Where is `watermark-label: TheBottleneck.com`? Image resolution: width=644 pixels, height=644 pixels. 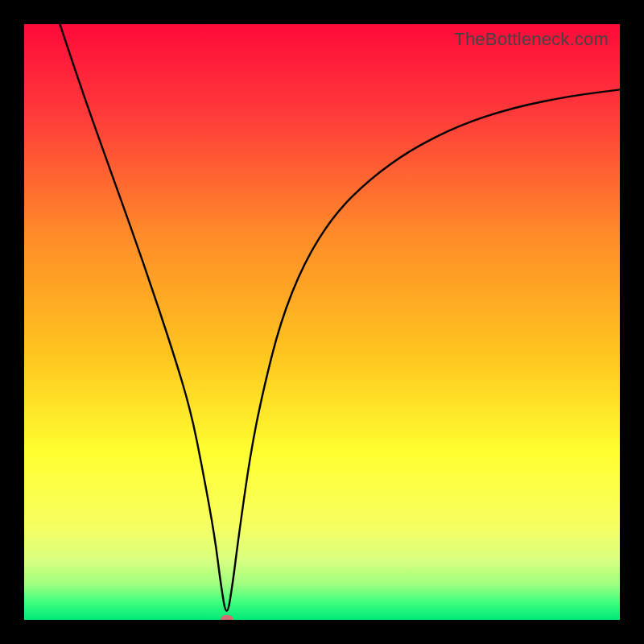
watermark-label: TheBottleneck.com is located at coordinates (531, 39).